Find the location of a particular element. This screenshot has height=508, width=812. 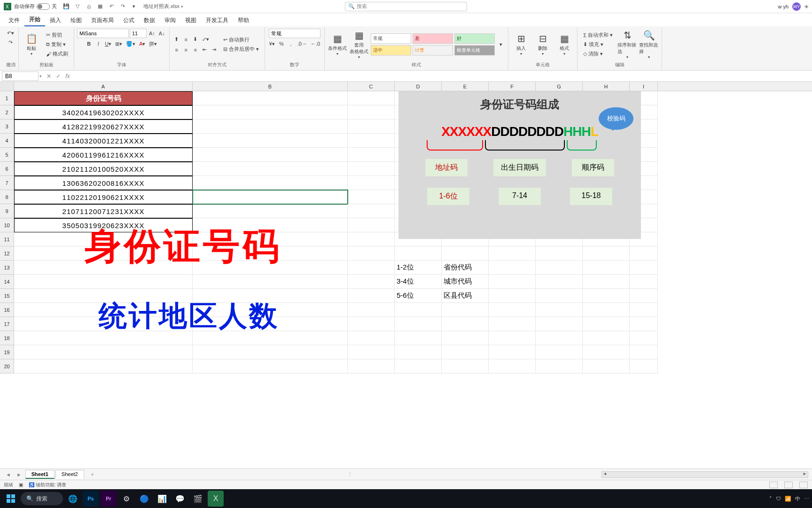

cell-C2 is located at coordinates (371, 112).